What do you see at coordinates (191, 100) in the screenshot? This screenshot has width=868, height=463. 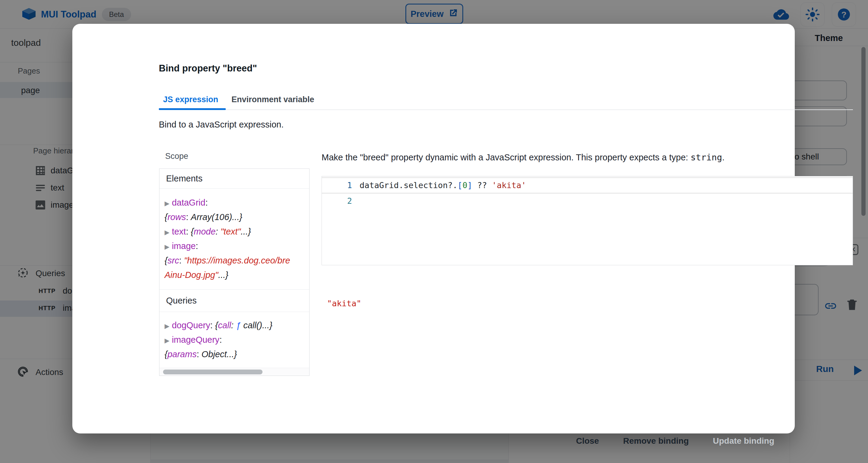 I see `tab-js-expression: JS expression` at bounding box center [191, 100].